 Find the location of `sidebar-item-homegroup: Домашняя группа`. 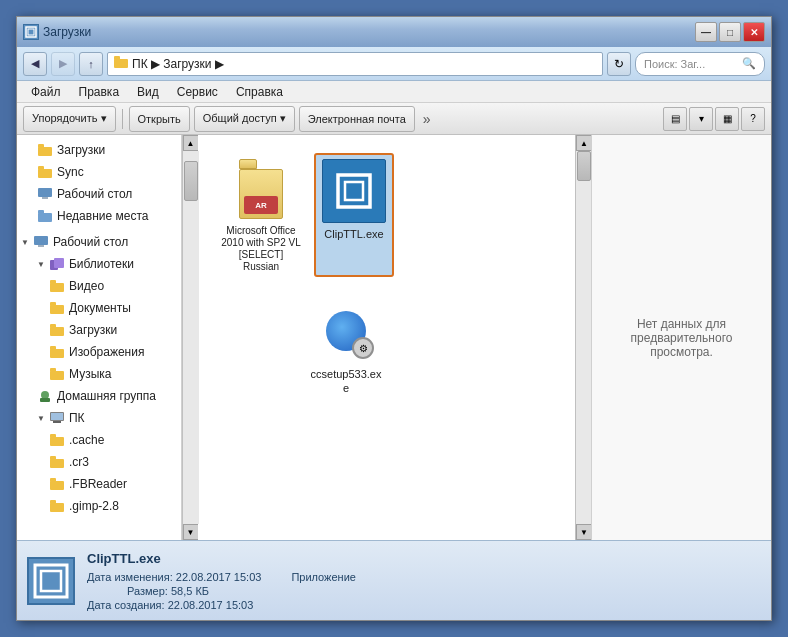

sidebar-item-homegroup: Домашняя группа is located at coordinates (99, 396).